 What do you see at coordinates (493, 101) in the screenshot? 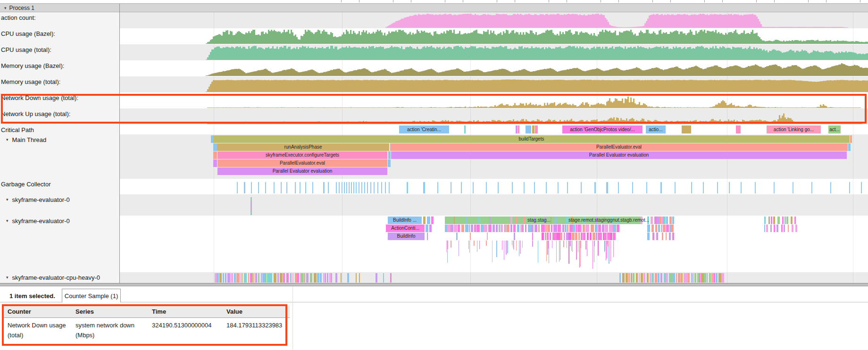
I see `counter-chart-net-down` at bounding box center [493, 101].